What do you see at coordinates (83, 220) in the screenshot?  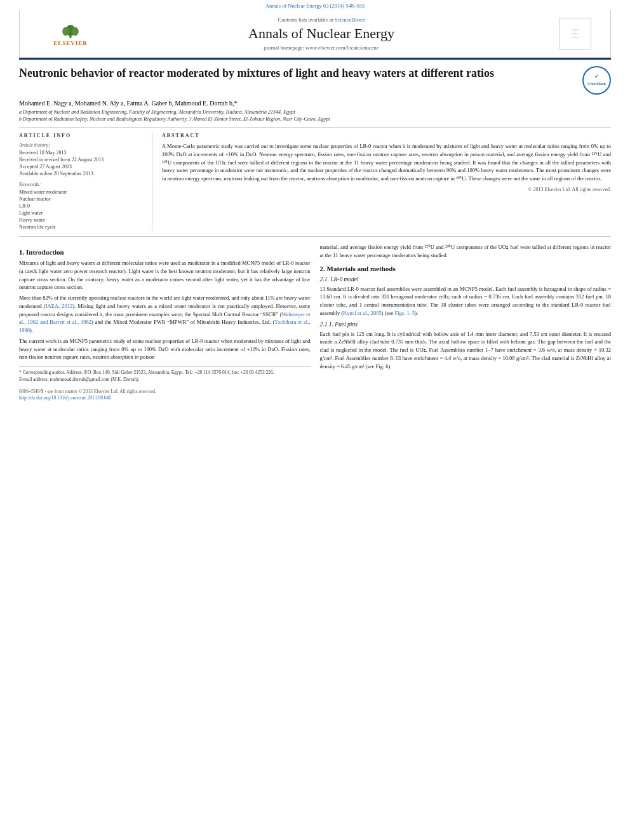 I see `keyword-4: Heavy water` at bounding box center [83, 220].